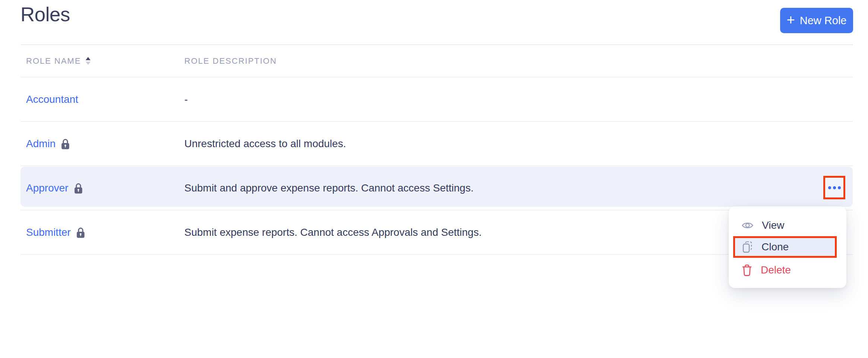  What do you see at coordinates (186, 99) in the screenshot?
I see `role-description-cell: -` at bounding box center [186, 99].